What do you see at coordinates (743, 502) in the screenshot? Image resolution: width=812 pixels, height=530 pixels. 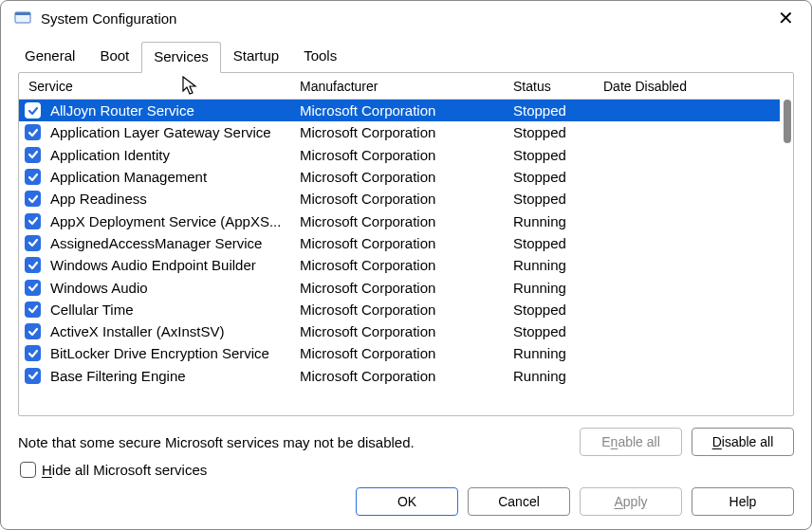 I see `help-button: Help` at bounding box center [743, 502].